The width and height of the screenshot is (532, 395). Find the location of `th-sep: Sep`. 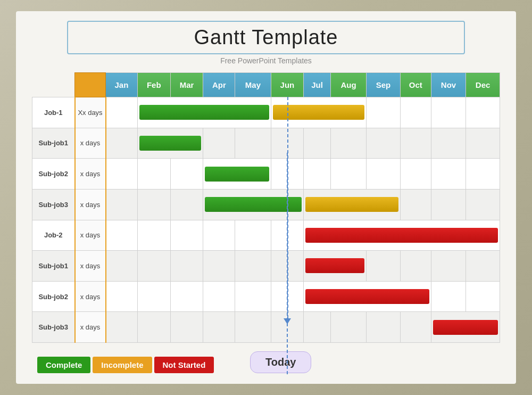

th-sep: Sep is located at coordinates (384, 85).